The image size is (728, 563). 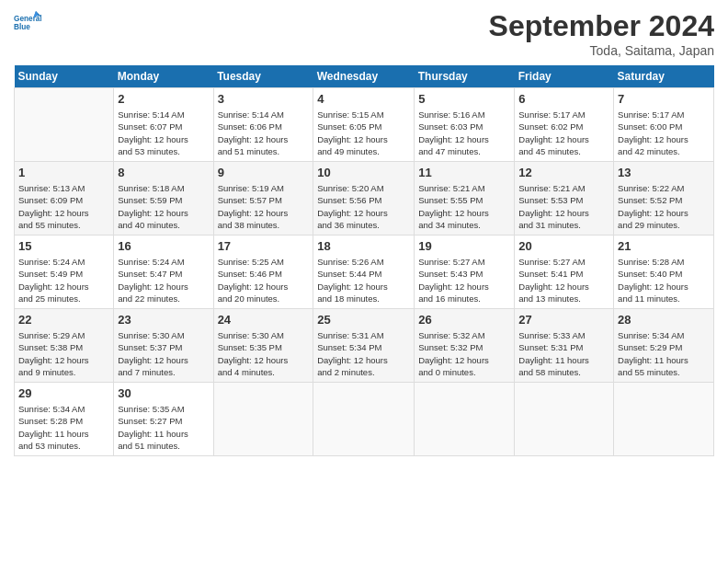 I want to click on calendar-week-row: 15Sunrise: 5:24 AMSunset: 5:49 PMDayligh…, so click(x=364, y=272).